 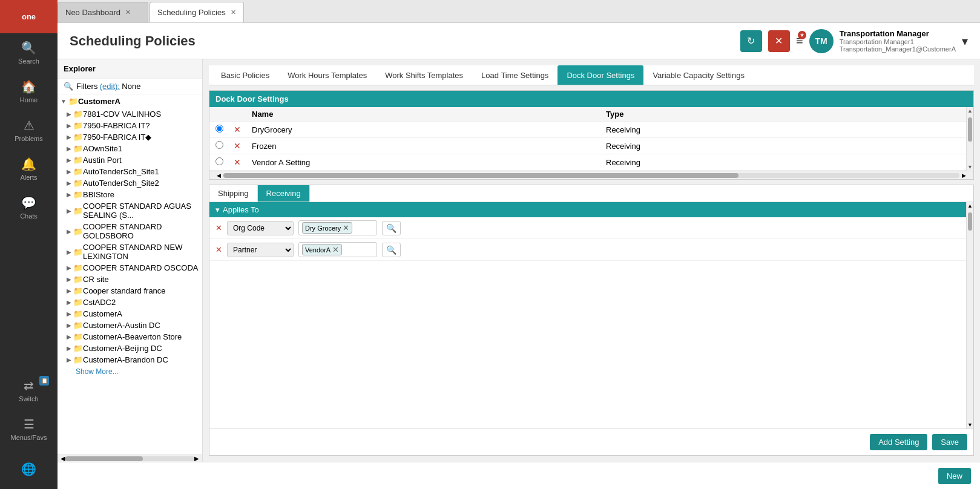 I want to click on tree-item: ▶📁 BBIStore, so click(x=130, y=195).